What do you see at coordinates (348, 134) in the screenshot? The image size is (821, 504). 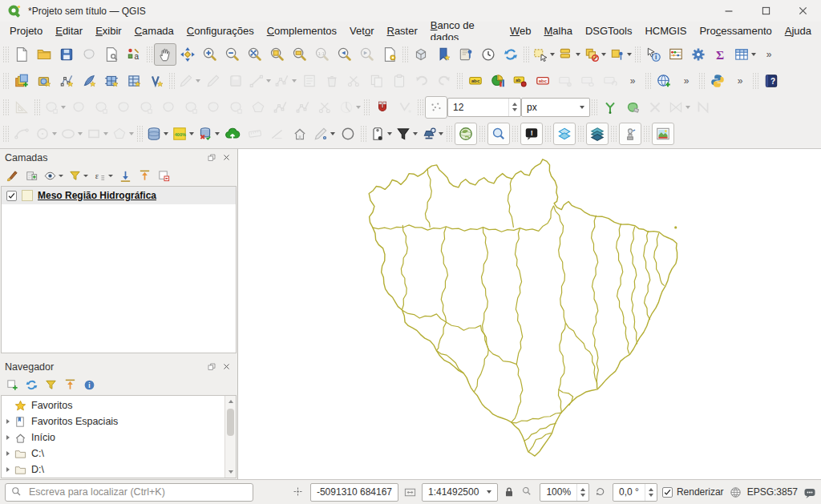 I see `draw-circle-tool-button` at bounding box center [348, 134].